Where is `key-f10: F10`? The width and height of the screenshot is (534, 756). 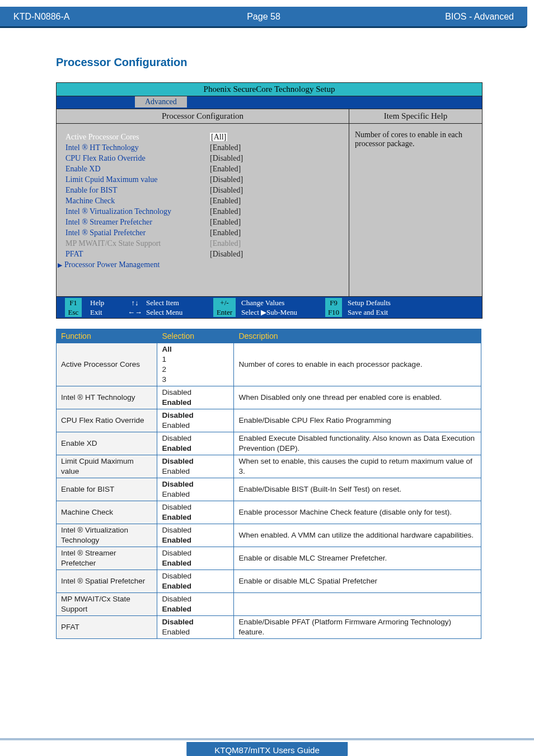
key-f10: F10 is located at coordinates (334, 312).